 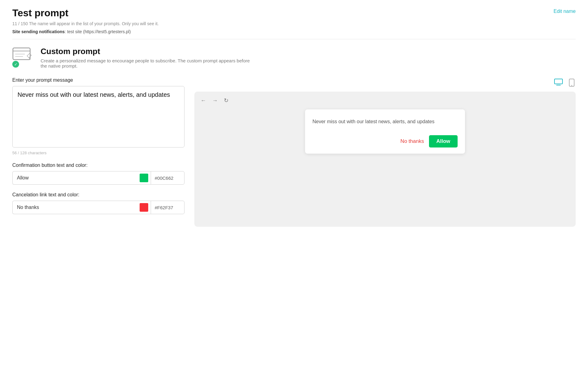 What do you see at coordinates (98, 178) in the screenshot?
I see `confirm-button-row` at bounding box center [98, 178].